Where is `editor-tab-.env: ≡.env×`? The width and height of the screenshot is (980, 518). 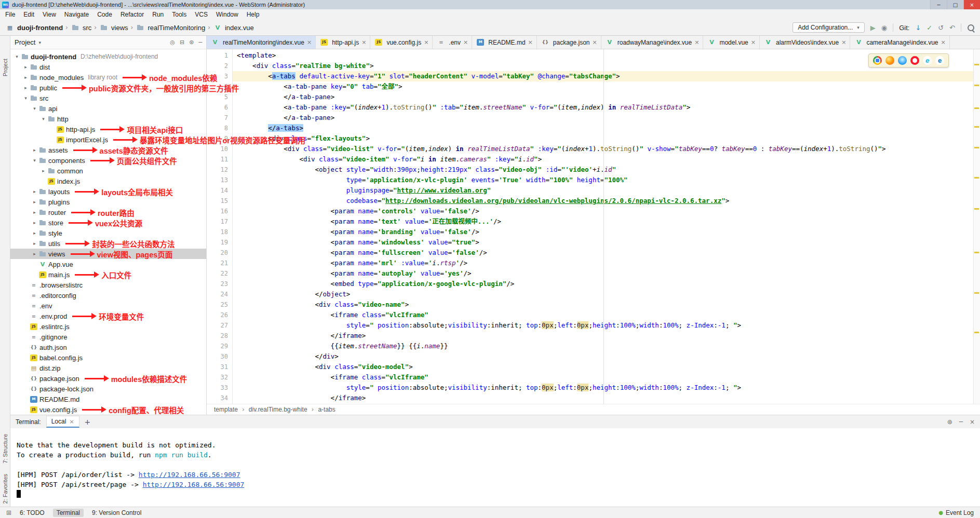 editor-tab-.env: ≡.env× is located at coordinates (452, 43).